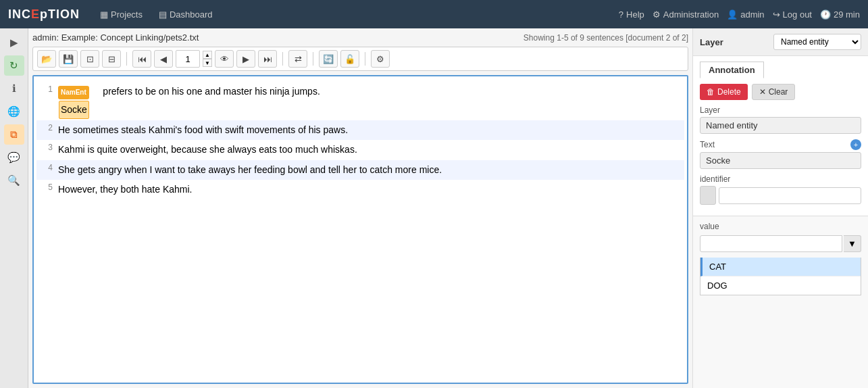  I want to click on sentence-text-5: However, they both hate Kahmi., so click(370, 189).